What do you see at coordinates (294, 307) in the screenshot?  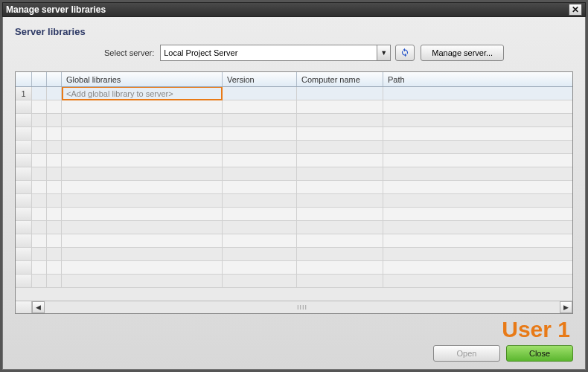 I see `horizontal-scrollbar: ◀ IIII ▶` at bounding box center [294, 307].